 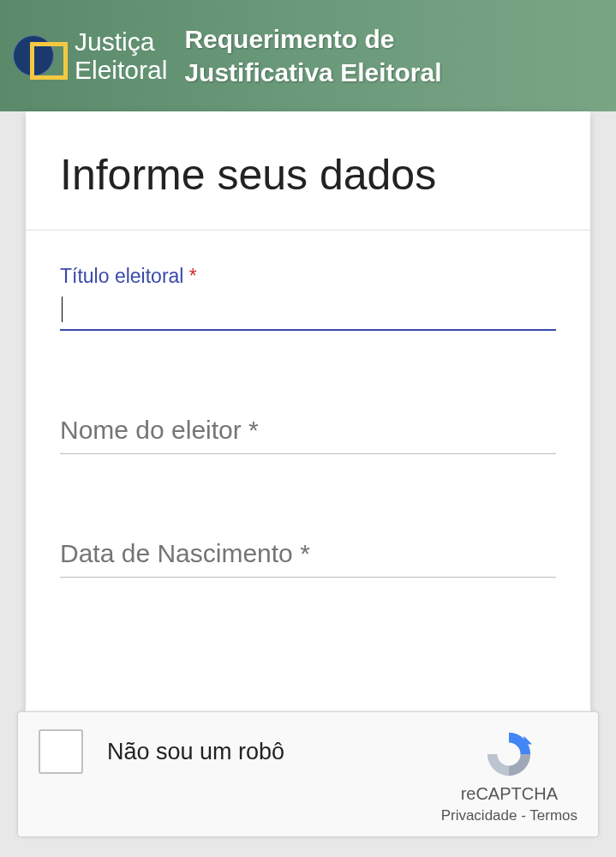 I want to click on app-header: Justiça Eleitoral Requerimento de Justif…, so click(x=308, y=56).